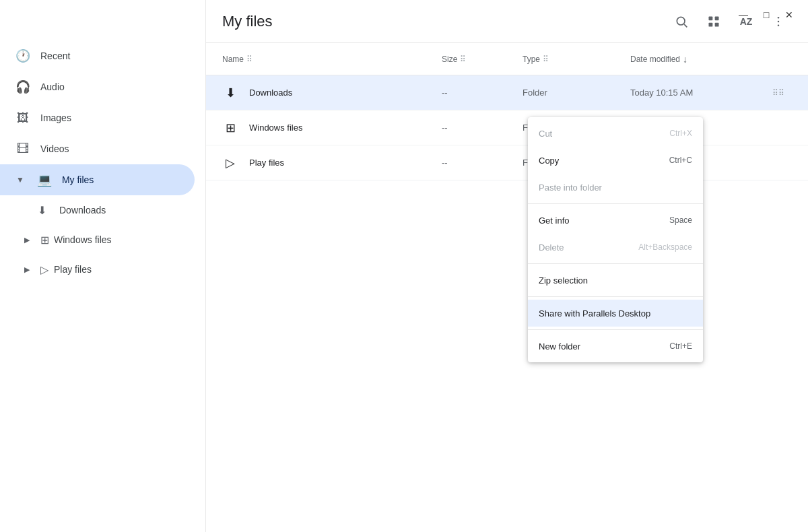  What do you see at coordinates (545, 133) in the screenshot?
I see `menu-item-label: Cut` at bounding box center [545, 133].